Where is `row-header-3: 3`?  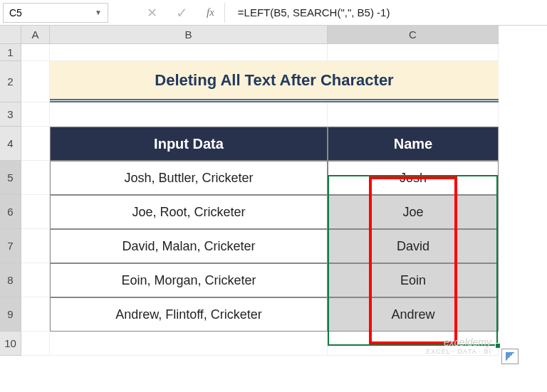 row-header-3: 3 is located at coordinates (11, 115).